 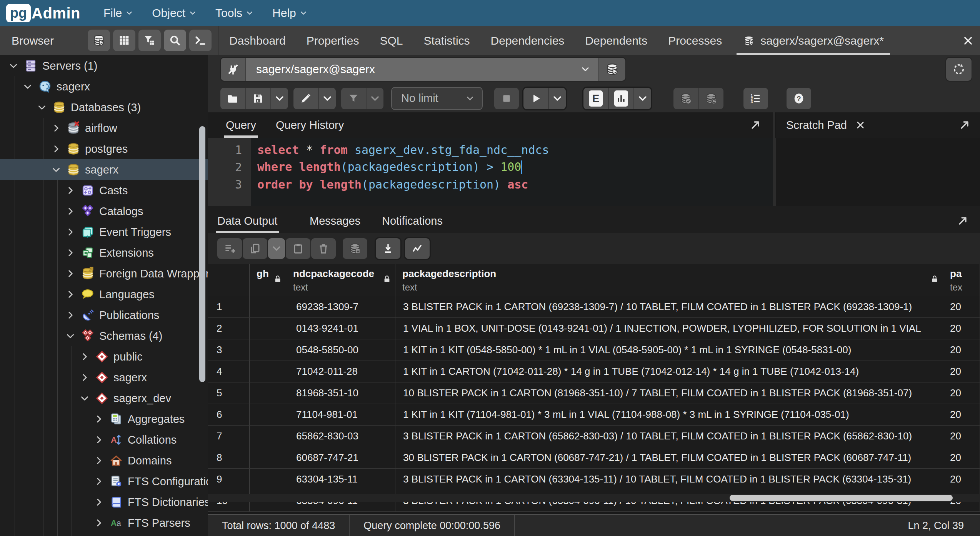 I want to click on tab-statistics: Statistics, so click(x=447, y=41).